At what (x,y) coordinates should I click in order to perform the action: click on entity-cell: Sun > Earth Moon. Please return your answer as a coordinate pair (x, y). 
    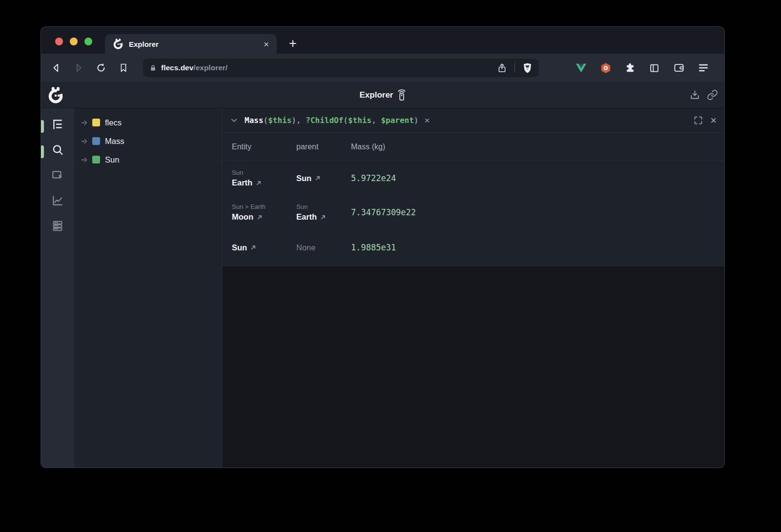
    Looking at the image, I should click on (264, 212).